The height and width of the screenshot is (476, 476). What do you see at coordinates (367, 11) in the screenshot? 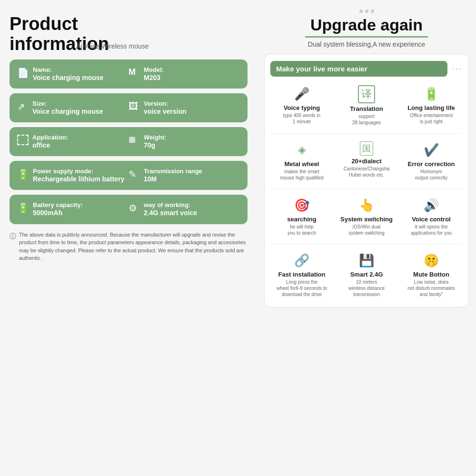
I see `dot2` at bounding box center [367, 11].